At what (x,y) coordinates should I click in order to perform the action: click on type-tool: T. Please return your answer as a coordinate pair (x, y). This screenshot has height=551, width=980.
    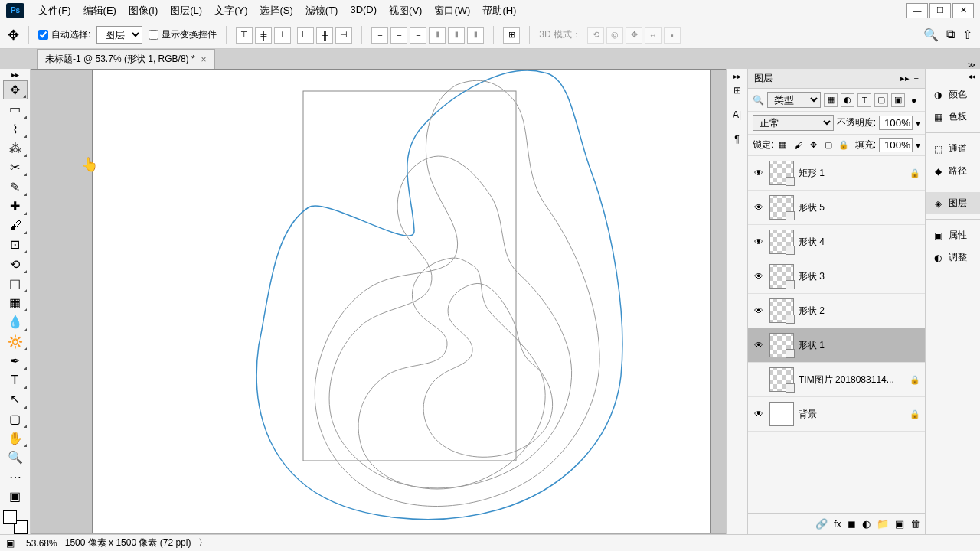
    Looking at the image, I should click on (15, 380).